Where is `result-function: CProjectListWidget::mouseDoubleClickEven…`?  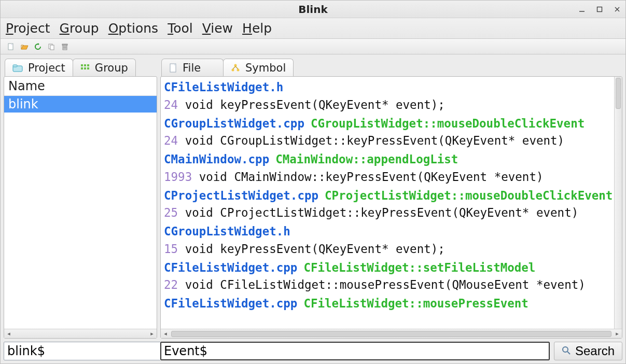 result-function: CProjectListWidget::mouseDoubleClickEven… is located at coordinates (469, 195).